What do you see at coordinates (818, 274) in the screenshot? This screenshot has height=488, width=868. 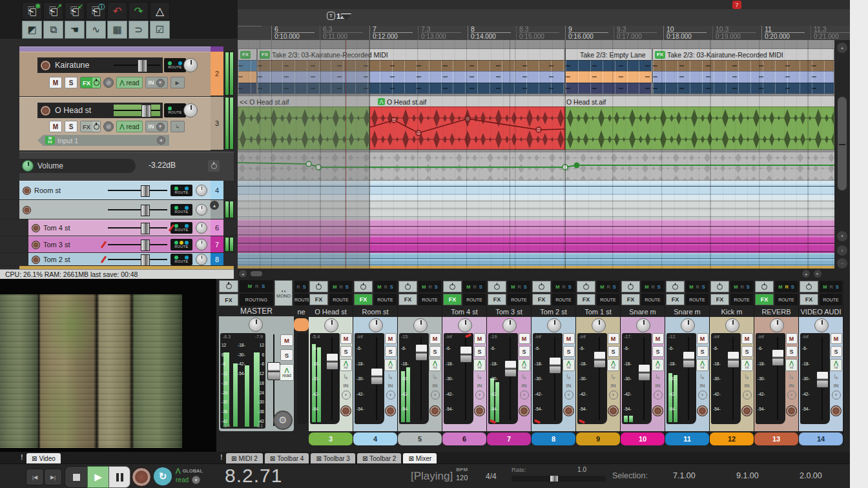 I see `scroll-right-icon: ▸` at bounding box center [818, 274].